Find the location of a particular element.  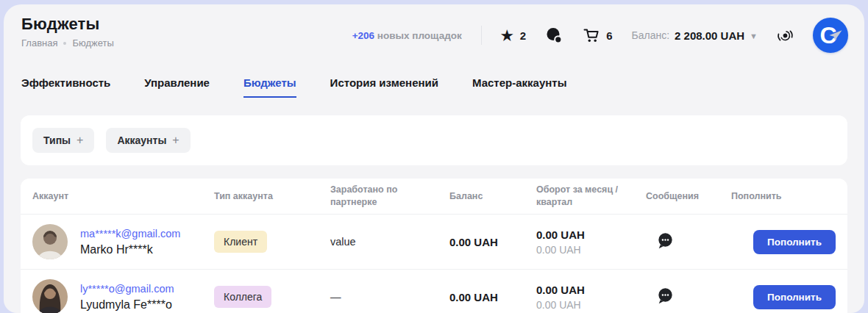

col-earned: Заработано по партнерке is located at coordinates (390, 196).